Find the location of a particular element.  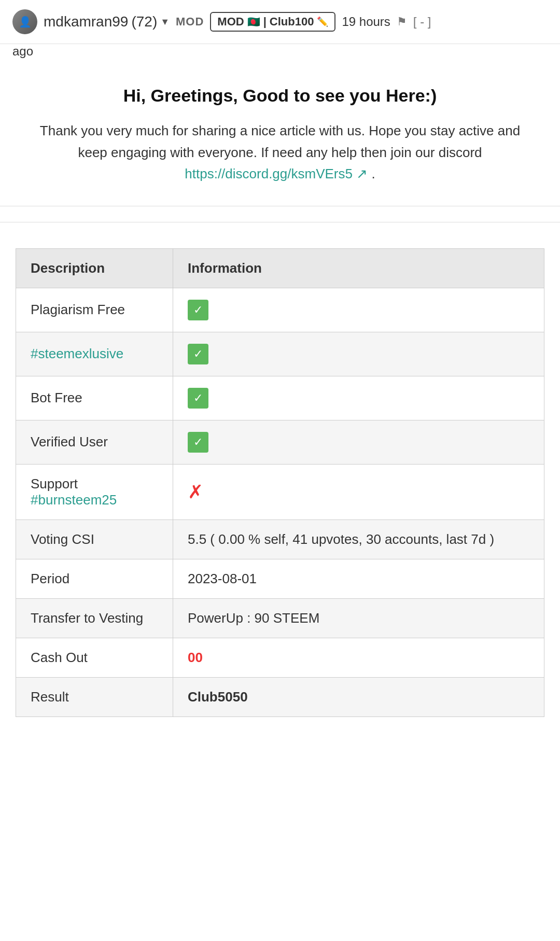

time-ago: 19 hours is located at coordinates (366, 22).